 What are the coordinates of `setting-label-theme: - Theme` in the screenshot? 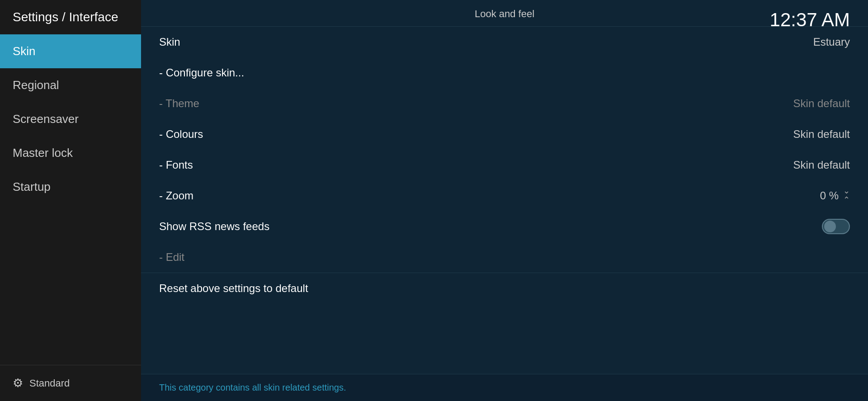 It's located at (179, 104).